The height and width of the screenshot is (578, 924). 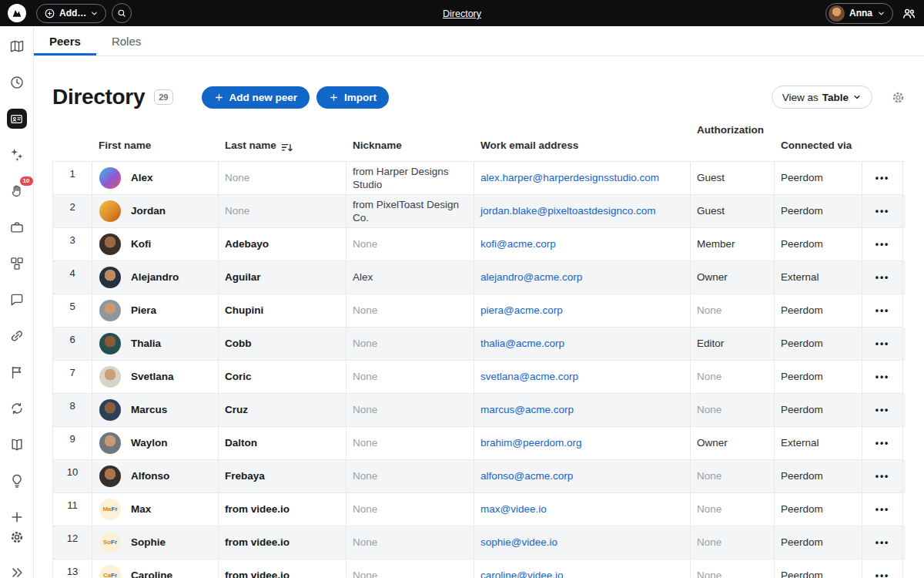 What do you see at coordinates (256, 97) in the screenshot?
I see `add-new-peer-button: Add new peer` at bounding box center [256, 97].